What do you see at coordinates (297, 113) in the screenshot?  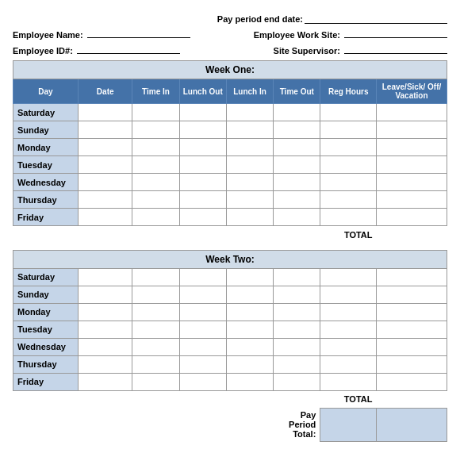 I see `timeout-saturday-w1` at bounding box center [297, 113].